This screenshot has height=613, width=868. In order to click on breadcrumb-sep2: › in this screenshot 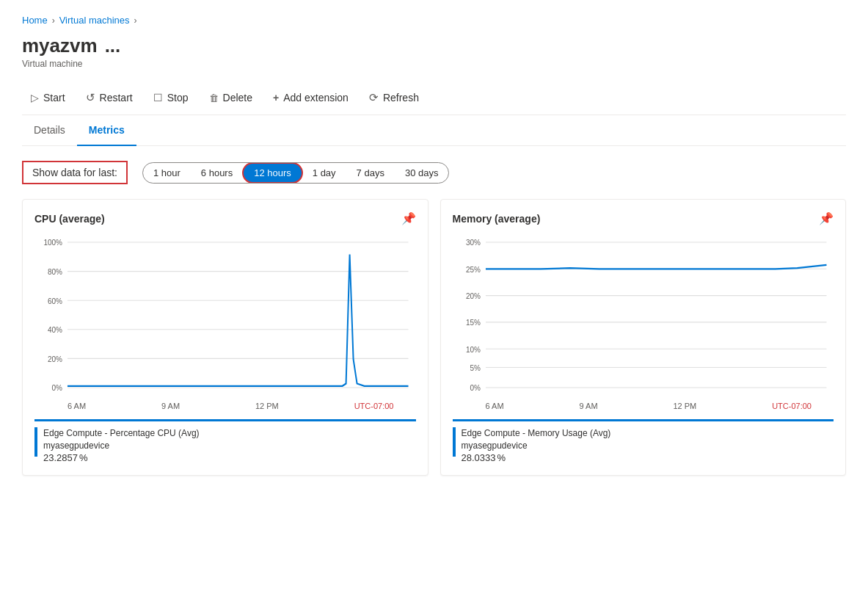, I will do `click(136, 21)`.